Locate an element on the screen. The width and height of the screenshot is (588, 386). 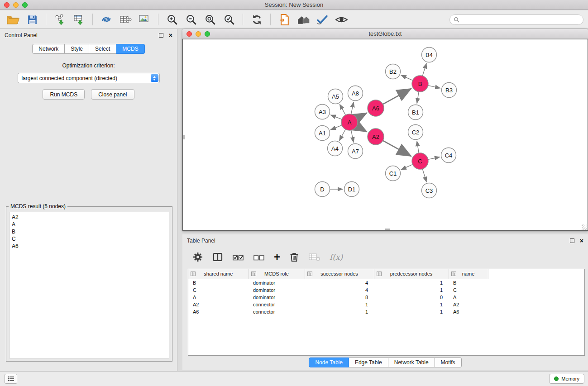
open-session-file-button is located at coordinates (284, 19).